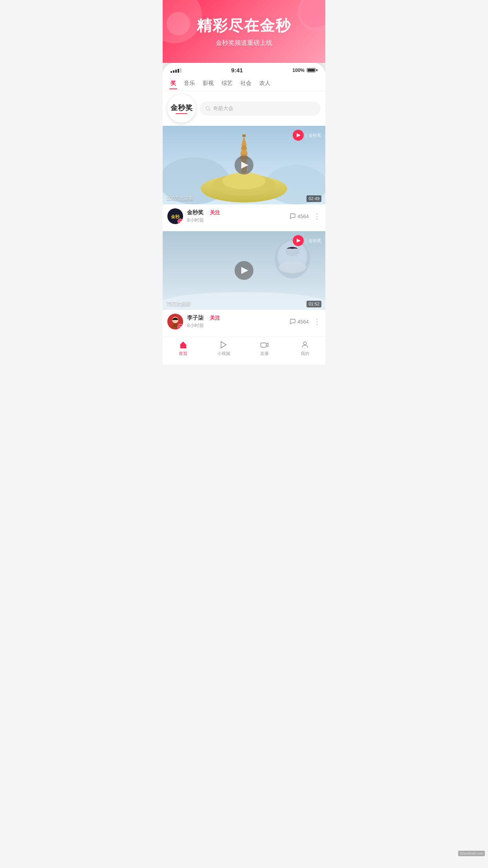 This screenshot has width=488, height=868. I want to click on follow-btn-2: 关注, so click(215, 318).